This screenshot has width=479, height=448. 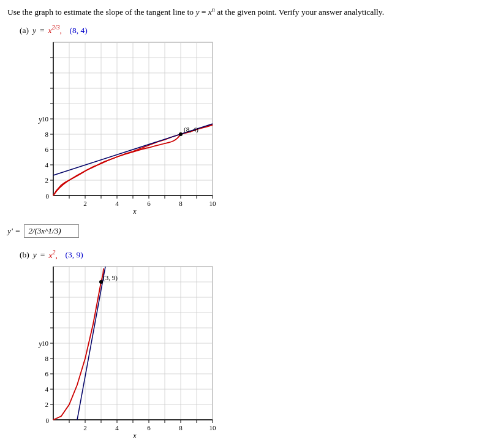 I want to click on part-b-equation: y, so click(x=35, y=255).